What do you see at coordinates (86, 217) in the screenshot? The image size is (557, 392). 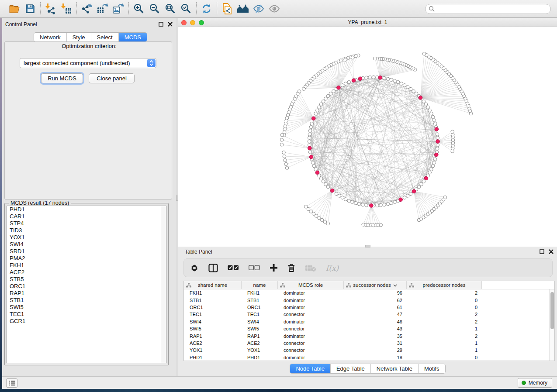 I see `mcds-result-item: CAR1` at bounding box center [86, 217].